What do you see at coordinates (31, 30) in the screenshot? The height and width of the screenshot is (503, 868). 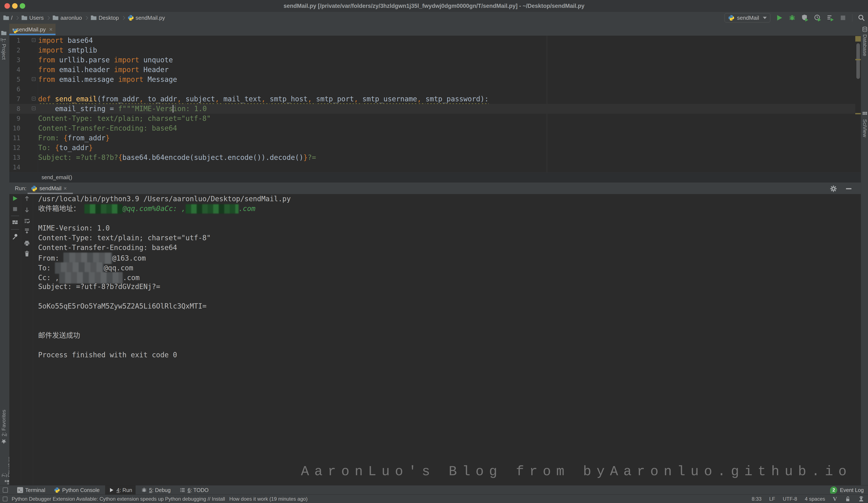 I see `tab-label: sendMail.py` at bounding box center [31, 30].